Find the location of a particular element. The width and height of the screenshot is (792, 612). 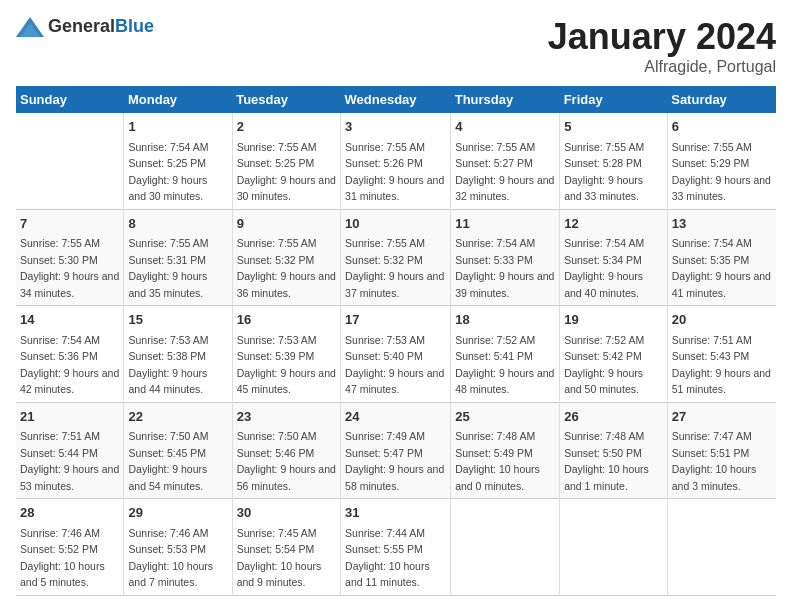

day-number: 24 is located at coordinates (396, 417).